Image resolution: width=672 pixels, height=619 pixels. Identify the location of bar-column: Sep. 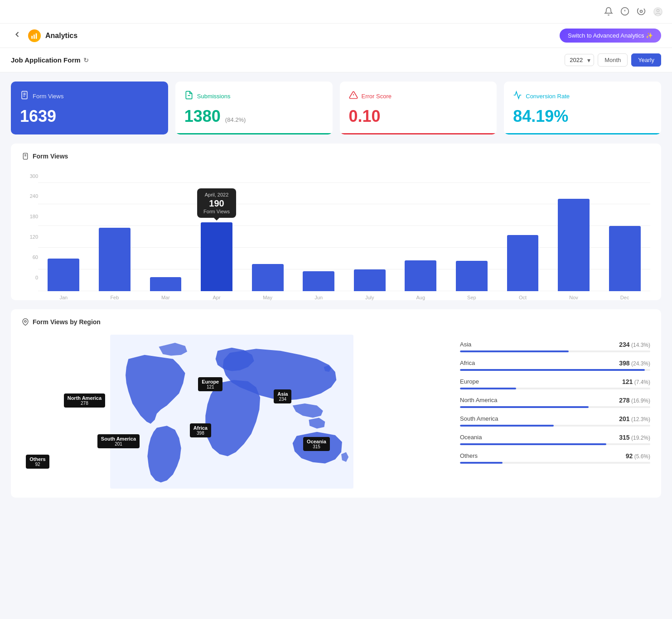
(472, 237).